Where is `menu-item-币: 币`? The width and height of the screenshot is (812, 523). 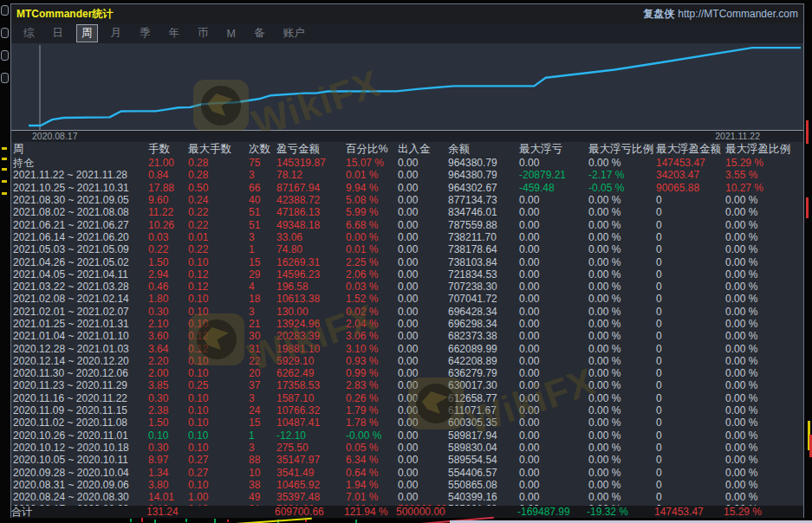 menu-item-币: 币 is located at coordinates (203, 33).